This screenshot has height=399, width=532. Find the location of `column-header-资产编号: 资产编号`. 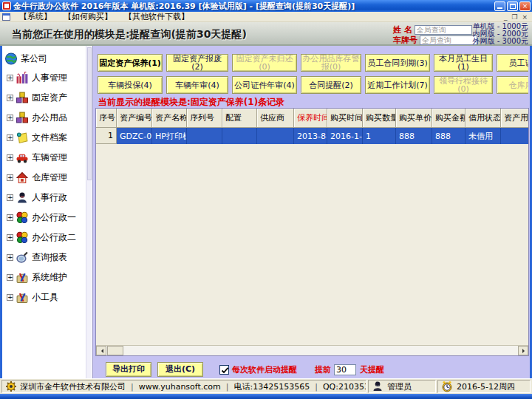

column-header-资产编号: 资产编号 is located at coordinates (134, 118).